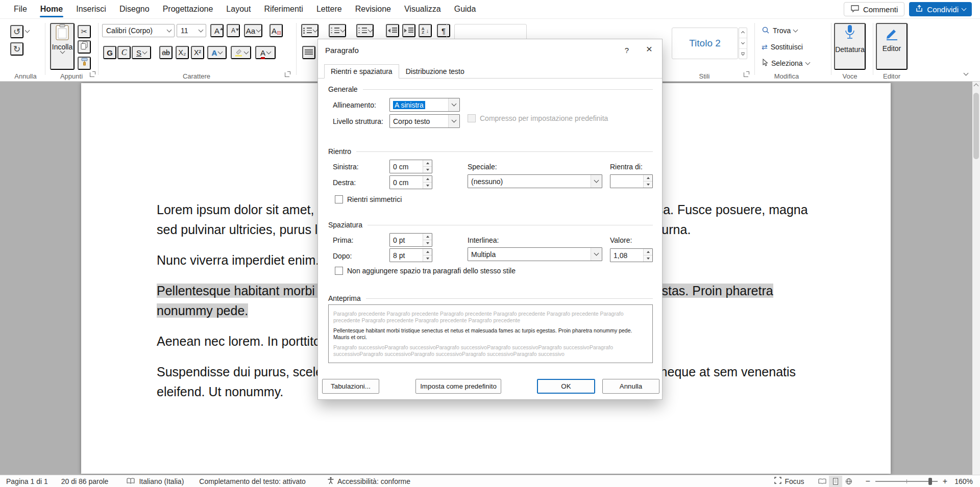  Describe the element at coordinates (166, 53) in the screenshot. I see `strikethrough-button: ab` at that location.